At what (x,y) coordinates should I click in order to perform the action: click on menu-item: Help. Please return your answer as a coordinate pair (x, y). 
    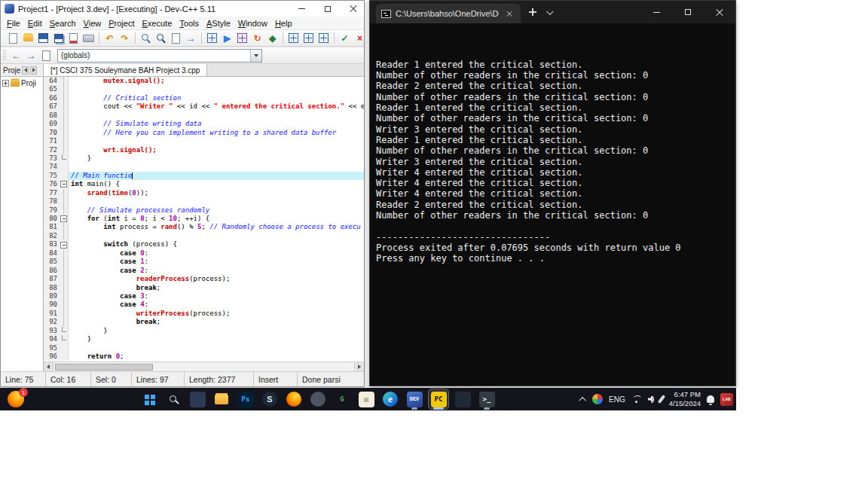
    Looking at the image, I should click on (283, 23).